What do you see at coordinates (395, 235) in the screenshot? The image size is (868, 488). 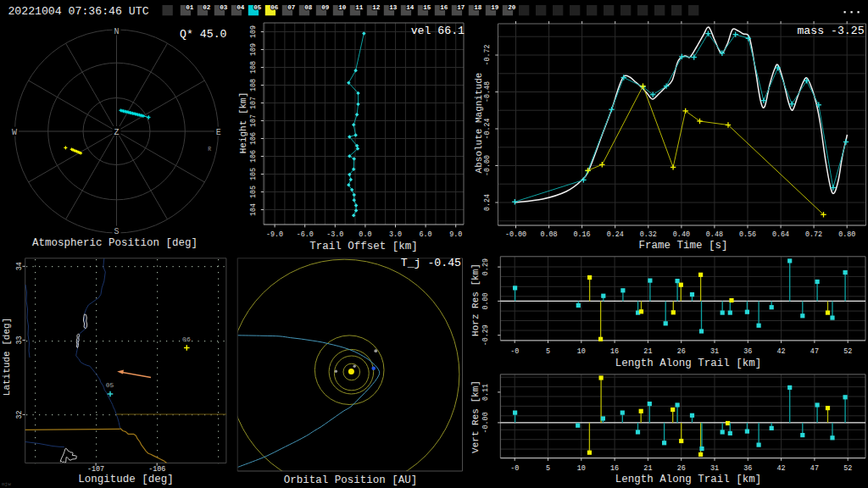 I see `svg-text: 3.0` at bounding box center [395, 235].